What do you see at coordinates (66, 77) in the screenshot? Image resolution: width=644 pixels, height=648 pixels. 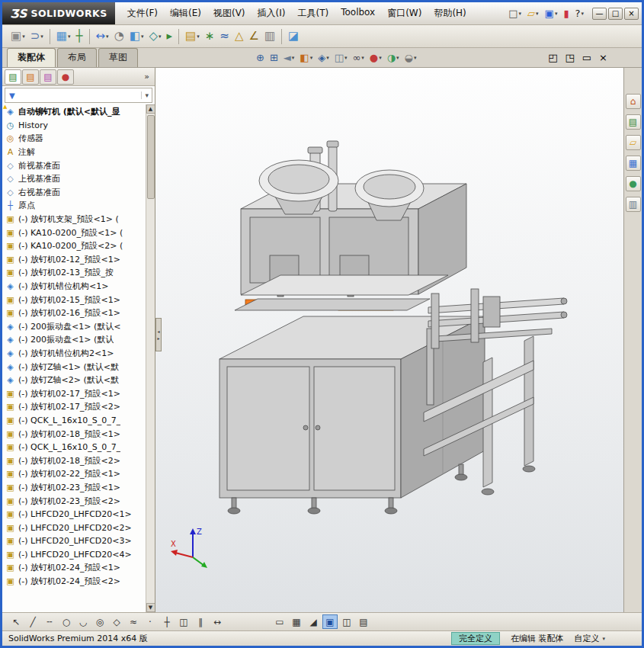 I see `displaymanager-tab: ●` at bounding box center [66, 77].